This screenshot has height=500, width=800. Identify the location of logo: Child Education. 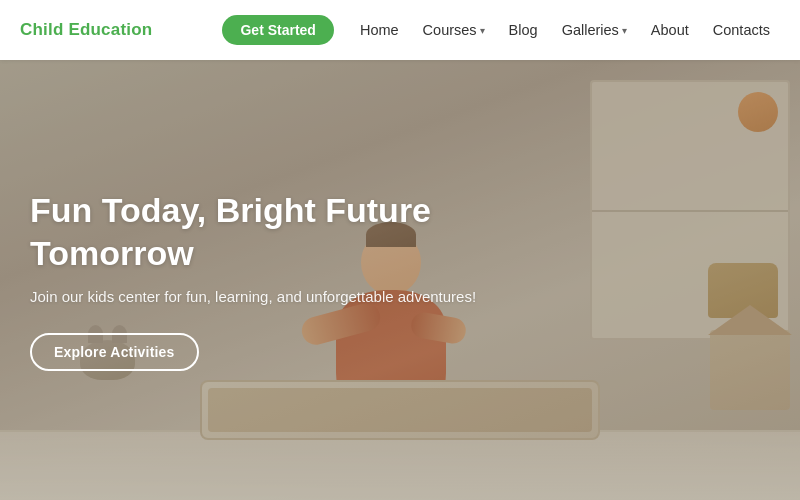
(86, 30).